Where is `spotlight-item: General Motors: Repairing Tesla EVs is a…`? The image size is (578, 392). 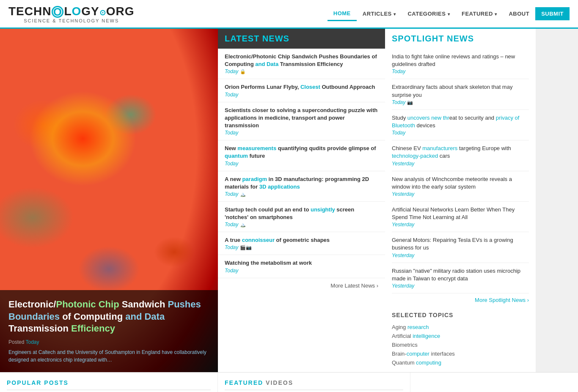 spotlight-item: General Motors: Repairing Tesla EVs is a… is located at coordinates (460, 247).